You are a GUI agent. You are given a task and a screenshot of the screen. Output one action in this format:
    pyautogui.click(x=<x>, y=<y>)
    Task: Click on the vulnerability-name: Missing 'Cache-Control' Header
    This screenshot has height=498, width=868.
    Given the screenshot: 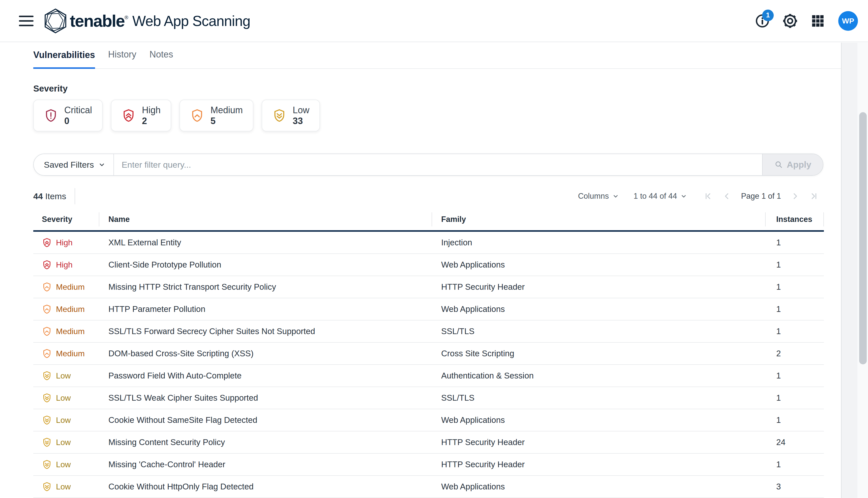 What is the action you would take?
    pyautogui.click(x=275, y=464)
    